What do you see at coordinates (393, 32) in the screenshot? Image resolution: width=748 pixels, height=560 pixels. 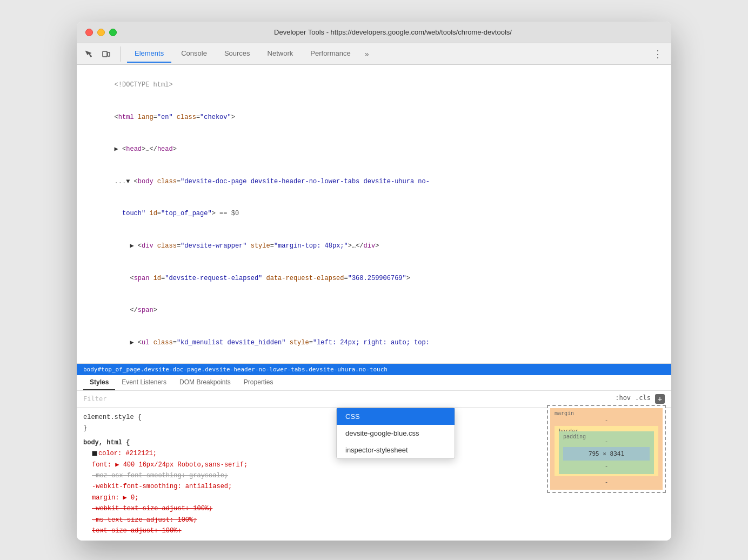 I see `window-title: Developer Tools - https://developers.goo…` at bounding box center [393, 32].